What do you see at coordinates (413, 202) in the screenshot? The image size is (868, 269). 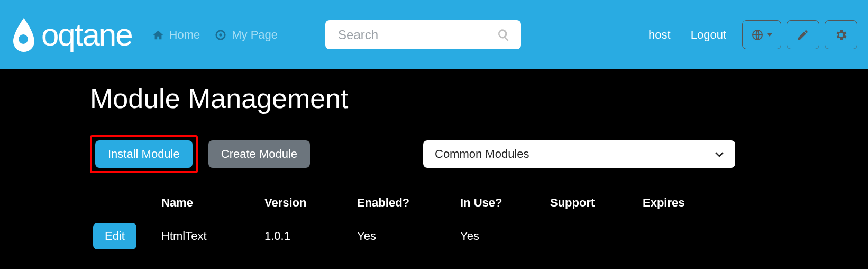 I see `table-header-row: Name Version Enabled? In Use? Support Ex…` at bounding box center [413, 202].